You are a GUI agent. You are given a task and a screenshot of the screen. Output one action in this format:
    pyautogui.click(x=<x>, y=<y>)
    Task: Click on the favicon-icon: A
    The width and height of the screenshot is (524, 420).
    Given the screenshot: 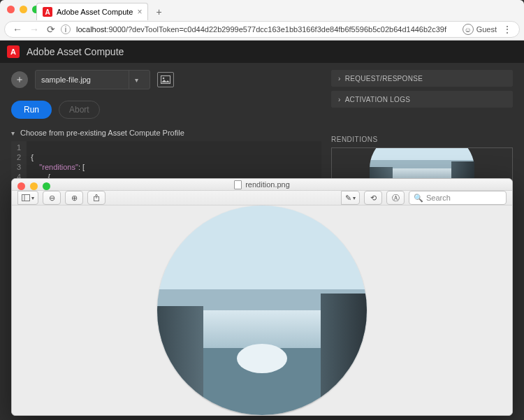 What is the action you would take?
    pyautogui.click(x=48, y=12)
    